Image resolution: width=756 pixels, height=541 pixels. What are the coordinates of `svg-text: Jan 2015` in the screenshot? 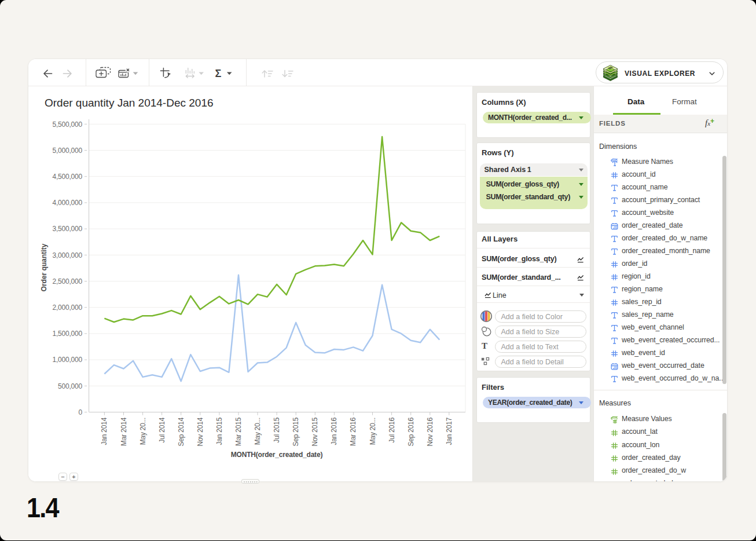 It's located at (219, 431).